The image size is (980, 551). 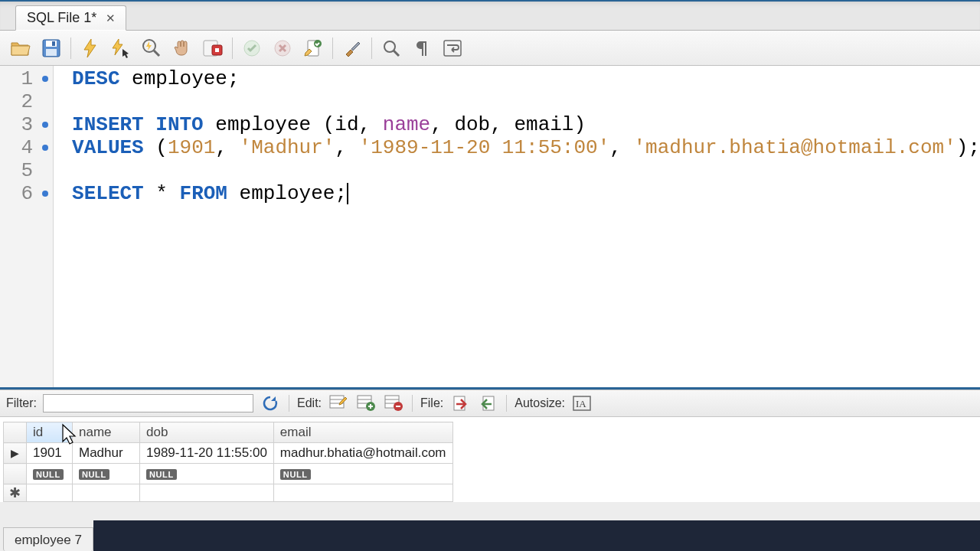 I want to click on grid-plus-icon, so click(x=366, y=403).